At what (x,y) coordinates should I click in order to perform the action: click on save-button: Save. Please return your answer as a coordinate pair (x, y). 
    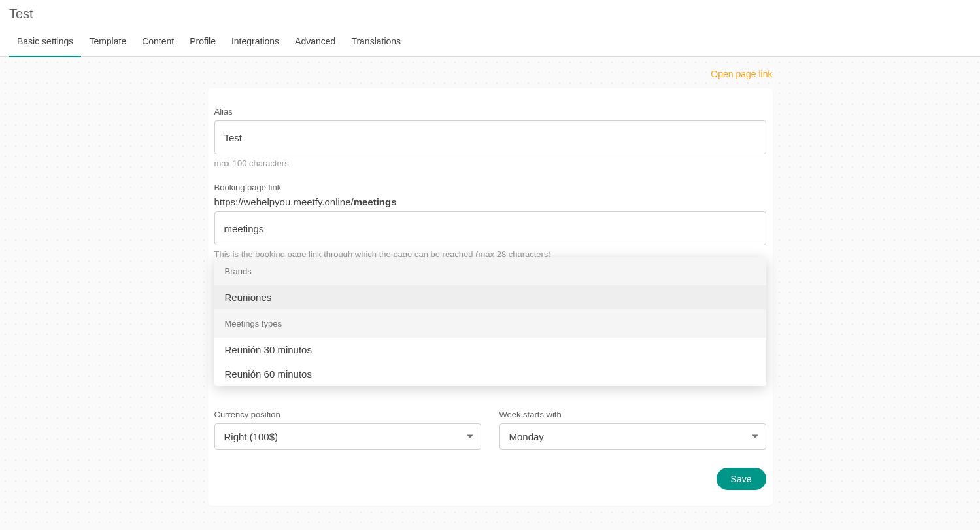
    Looking at the image, I should click on (741, 479).